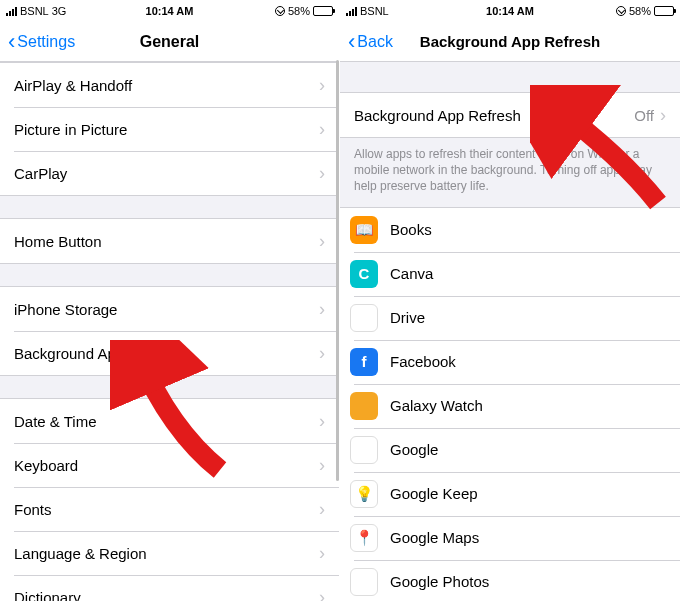 The height and width of the screenshot is (601, 680). Describe the element at coordinates (58, 242) in the screenshot. I see `row-label: Home Button` at that location.